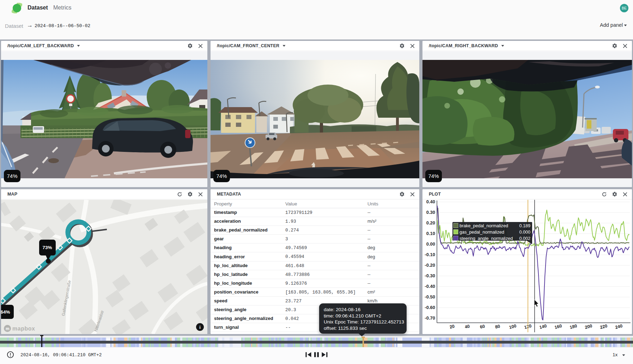 The height and width of the screenshot is (364, 633). Describe the element at coordinates (431, 202) in the screenshot. I see `svg-text: 0.40` at that location.